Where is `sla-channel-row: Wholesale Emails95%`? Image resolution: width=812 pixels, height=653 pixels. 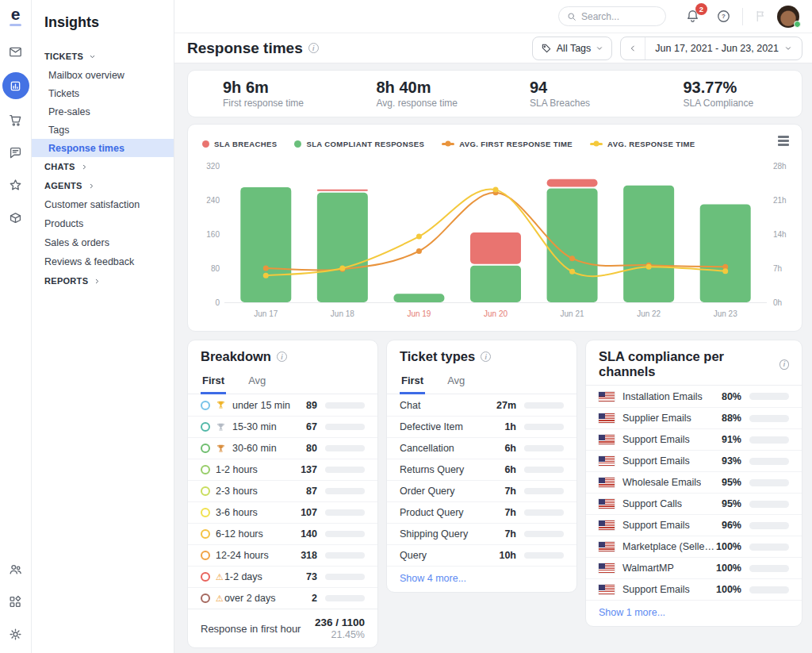 sla-channel-row: Wholesale Emails95% is located at coordinates (694, 482).